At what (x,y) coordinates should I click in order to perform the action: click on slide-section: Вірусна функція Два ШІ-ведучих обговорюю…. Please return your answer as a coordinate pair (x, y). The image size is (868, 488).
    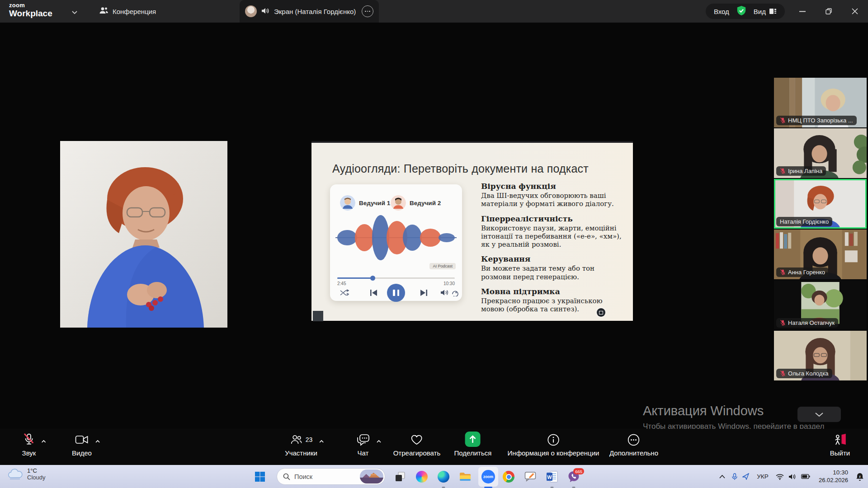
    Looking at the image, I should click on (552, 195).